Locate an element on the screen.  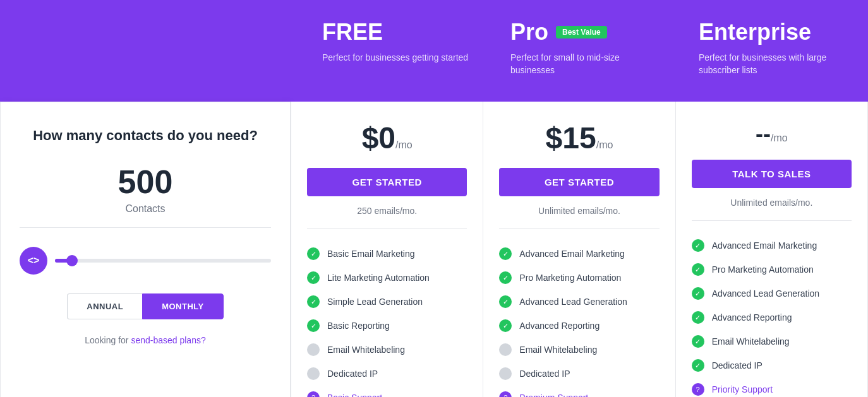
ent-support-link: Priority Support is located at coordinates (742, 389).